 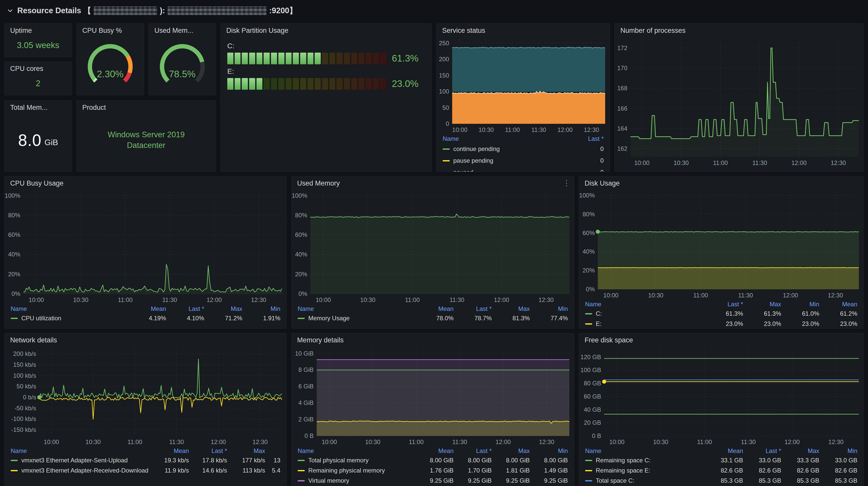 What do you see at coordinates (326, 30) in the screenshot?
I see `panel-title: Disk Partition Usage` at bounding box center [326, 30].